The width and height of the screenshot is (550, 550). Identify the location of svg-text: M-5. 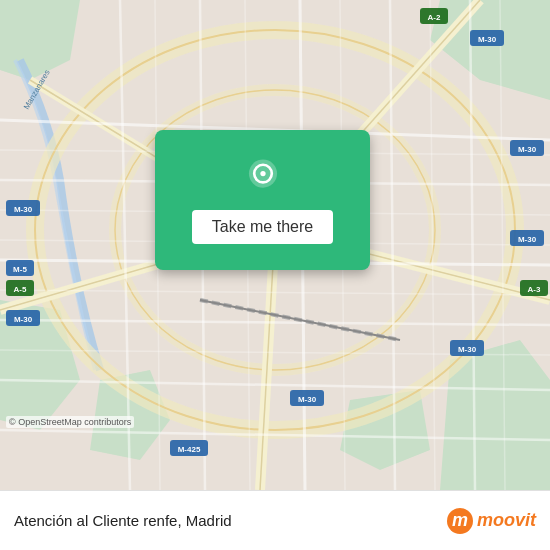
(20, 270).